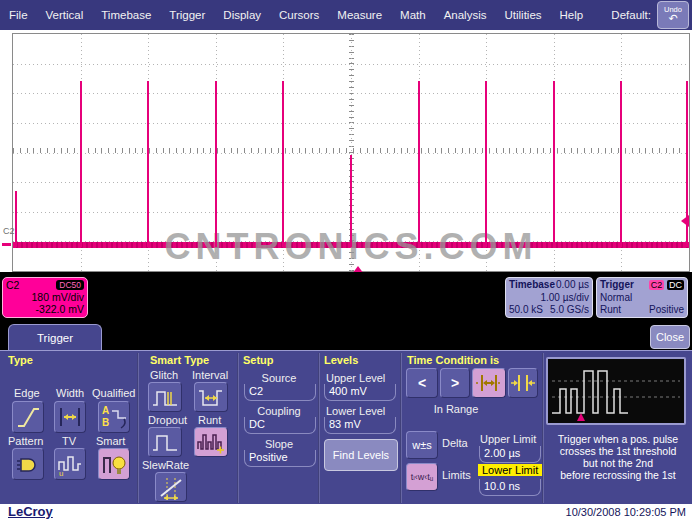  I want to click on qualified-icon: A B, so click(114, 417).